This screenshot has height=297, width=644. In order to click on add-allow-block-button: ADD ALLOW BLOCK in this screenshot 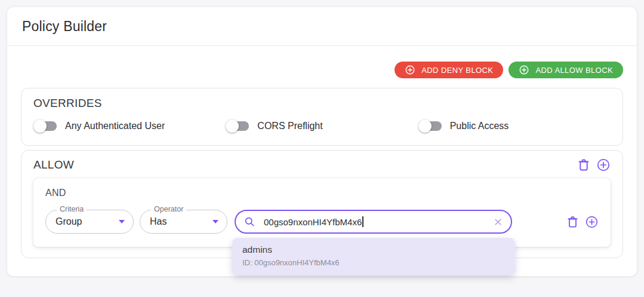, I will do `click(566, 70)`.